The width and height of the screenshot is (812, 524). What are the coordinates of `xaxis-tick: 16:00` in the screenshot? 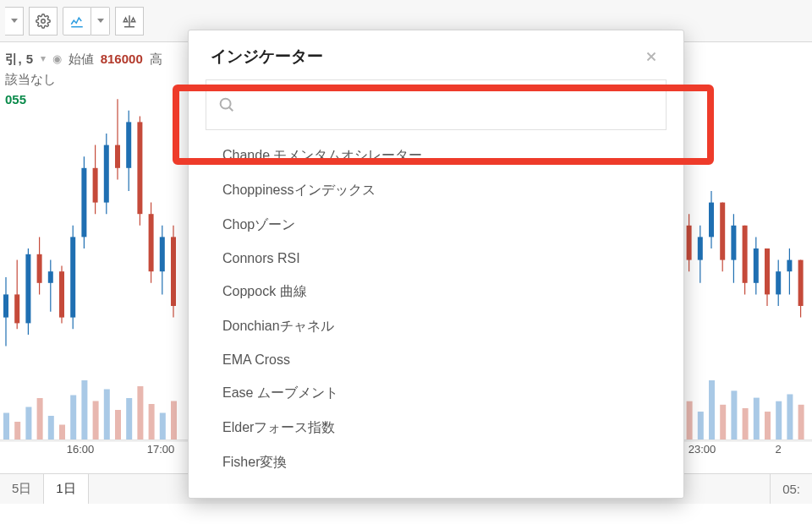 It's located at (81, 450).